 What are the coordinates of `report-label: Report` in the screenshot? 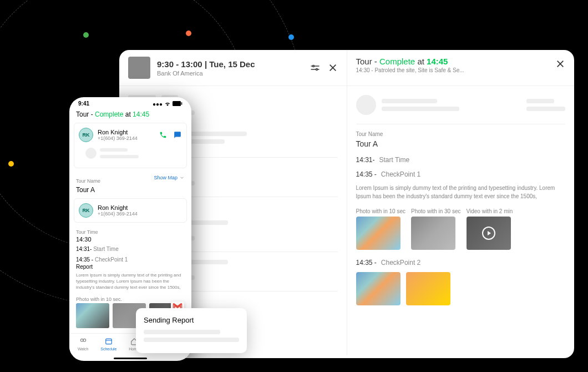 It's located at (130, 267).